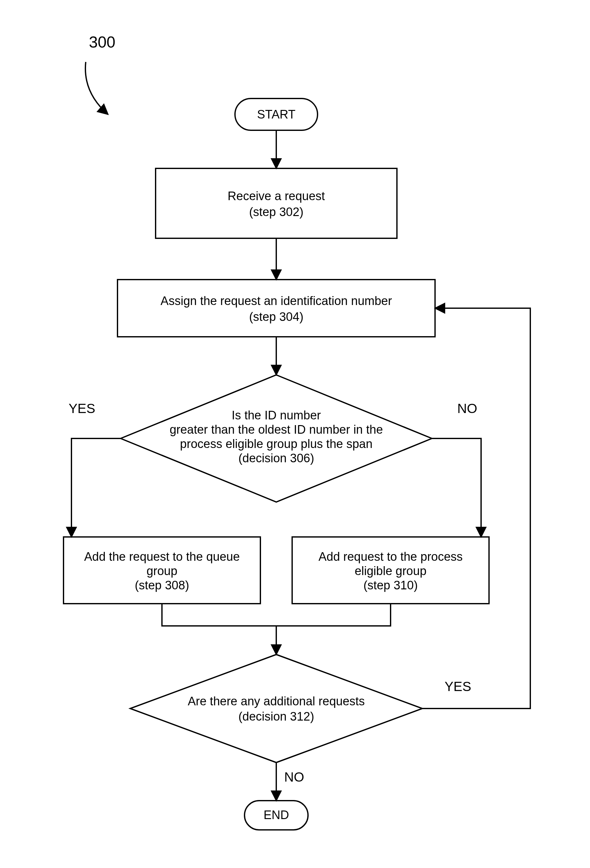 The width and height of the screenshot is (590, 868). Describe the element at coordinates (219, 615) in the screenshot. I see `edge-308-merge` at that location.